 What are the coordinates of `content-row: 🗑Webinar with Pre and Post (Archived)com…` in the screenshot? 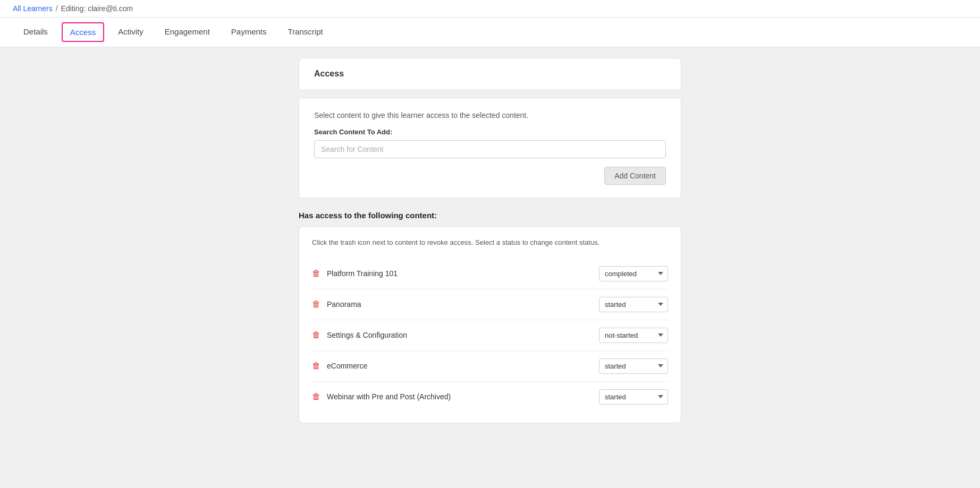 It's located at (490, 397).